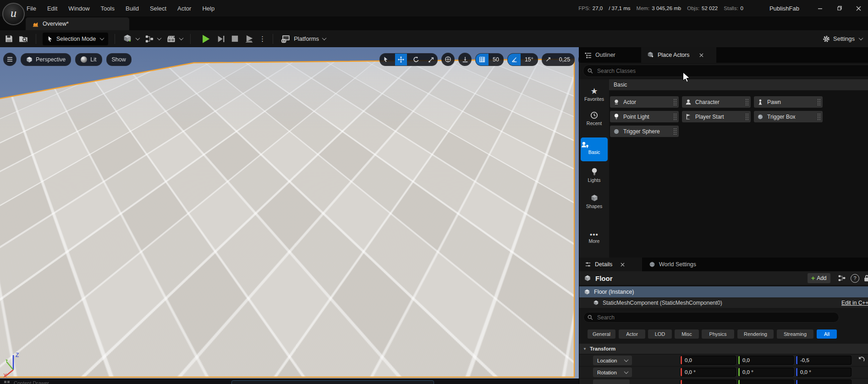 Image resolution: width=868 pixels, height=384 pixels. What do you see at coordinates (601, 334) in the screenshot?
I see `filter-general: General` at bounding box center [601, 334].